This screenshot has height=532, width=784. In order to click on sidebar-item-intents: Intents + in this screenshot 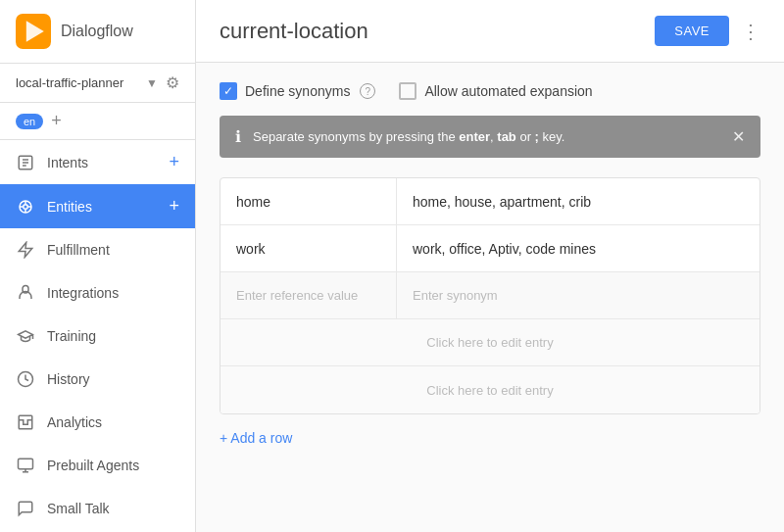, I will do `click(98, 163)`.